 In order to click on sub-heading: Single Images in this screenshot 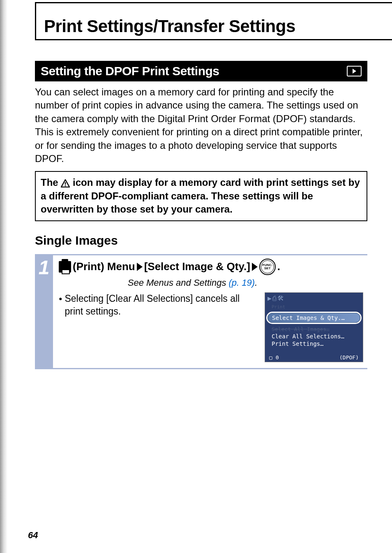, I will do `click(201, 241)`.